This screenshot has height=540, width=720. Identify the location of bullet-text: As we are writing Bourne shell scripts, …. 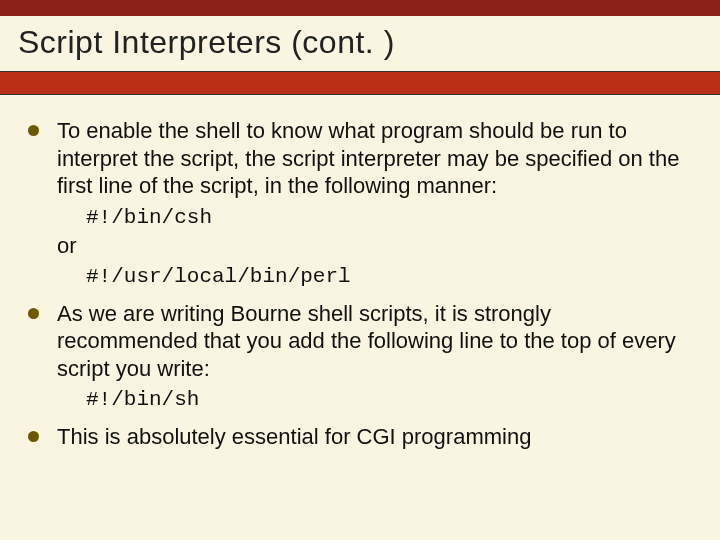
(374, 342).